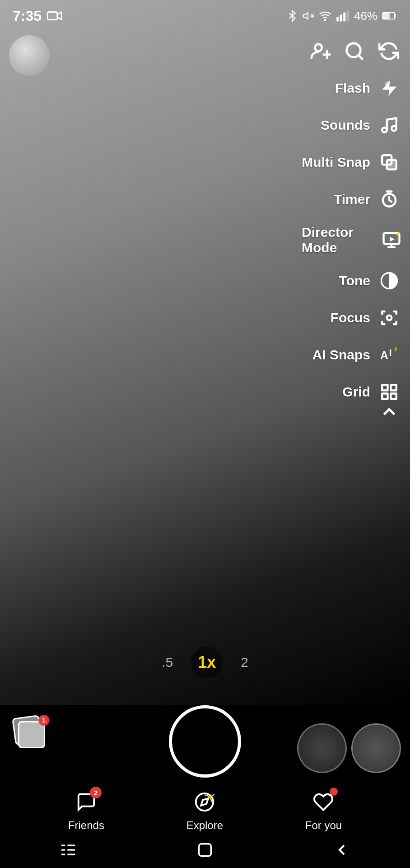 This screenshot has height=868, width=410. What do you see at coordinates (27, 16) in the screenshot?
I see `status-time: 7:35` at bounding box center [27, 16].